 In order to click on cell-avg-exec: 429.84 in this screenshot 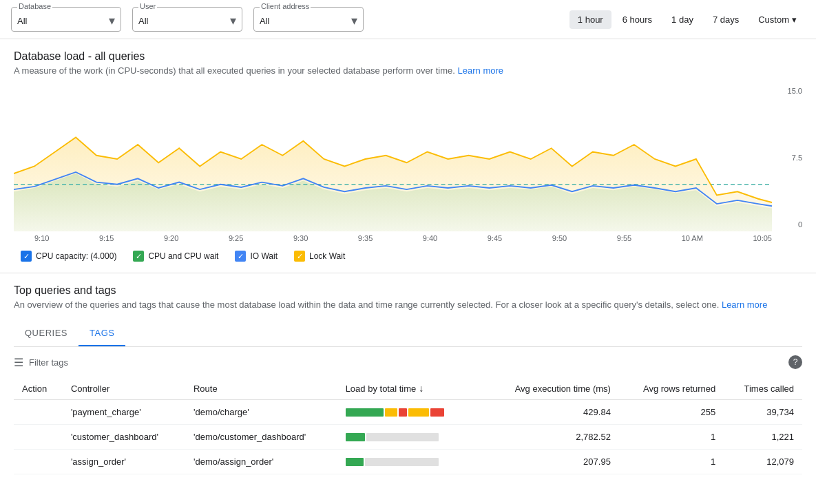, I will do `click(553, 412)`.